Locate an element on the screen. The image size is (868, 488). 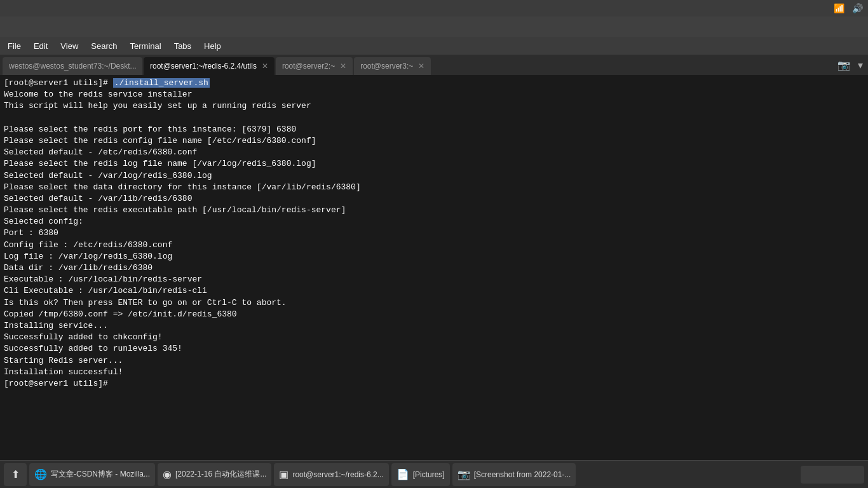
terminal-line: Selected config: is located at coordinates (434, 222).